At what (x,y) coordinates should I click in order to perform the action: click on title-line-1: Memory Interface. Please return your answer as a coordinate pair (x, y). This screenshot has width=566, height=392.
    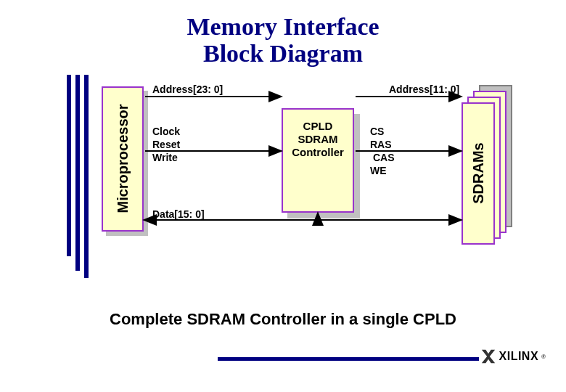
    Looking at the image, I should click on (283, 26).